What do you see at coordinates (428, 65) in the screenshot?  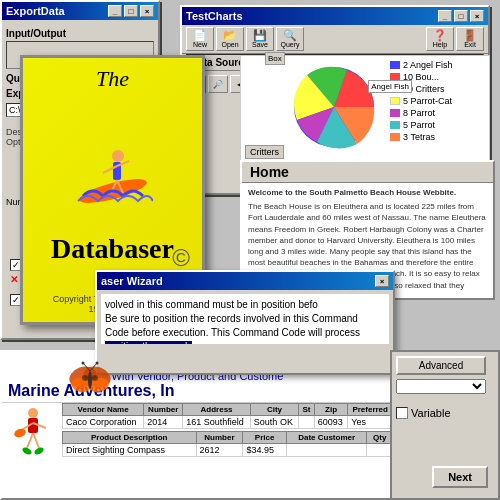 I see `legend-label-0: 2 Angel Fish` at bounding box center [428, 65].